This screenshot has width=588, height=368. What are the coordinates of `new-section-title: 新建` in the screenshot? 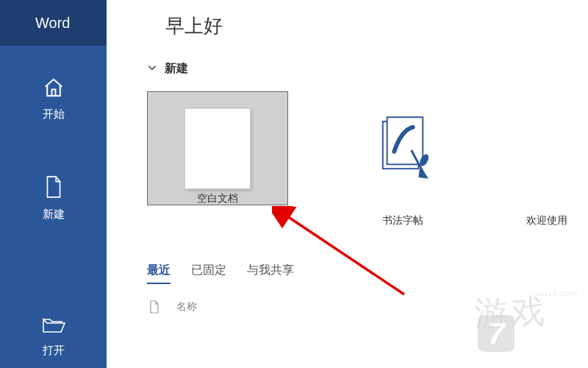 It's located at (176, 69).